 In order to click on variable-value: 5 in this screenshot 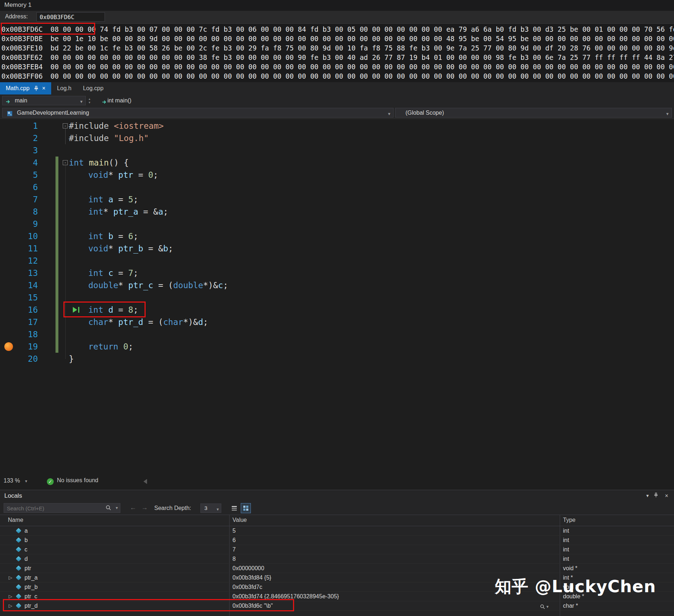, I will do `click(234, 531)`.